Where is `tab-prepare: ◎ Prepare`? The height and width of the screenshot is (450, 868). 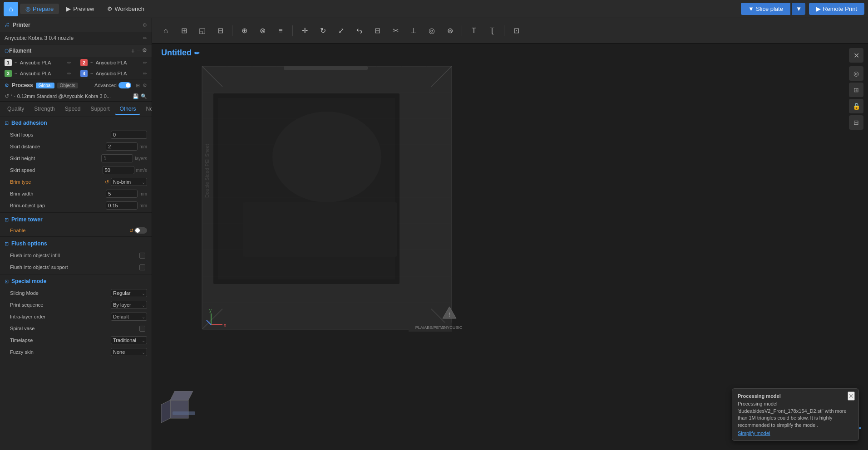
tab-prepare: ◎ Prepare is located at coordinates (39, 9).